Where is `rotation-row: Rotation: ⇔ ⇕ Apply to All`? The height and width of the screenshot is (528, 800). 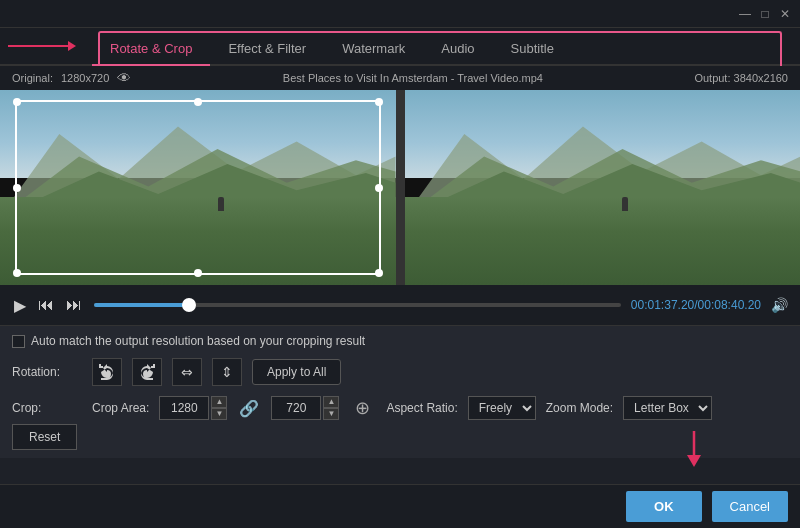 rotation-row: Rotation: ⇔ ⇕ Apply to All is located at coordinates (400, 372).